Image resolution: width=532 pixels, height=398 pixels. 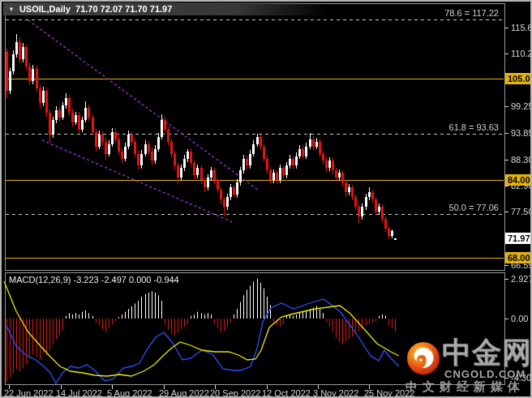 I want to click on watermark-tagline: 中文财经新媒体, so click(x=466, y=387).